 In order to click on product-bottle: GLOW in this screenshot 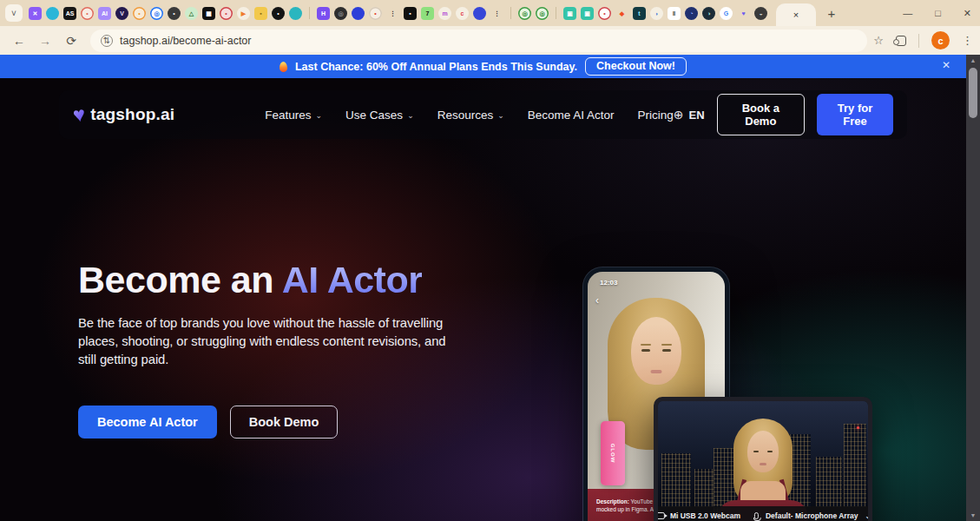, I will do `click(613, 453)`.